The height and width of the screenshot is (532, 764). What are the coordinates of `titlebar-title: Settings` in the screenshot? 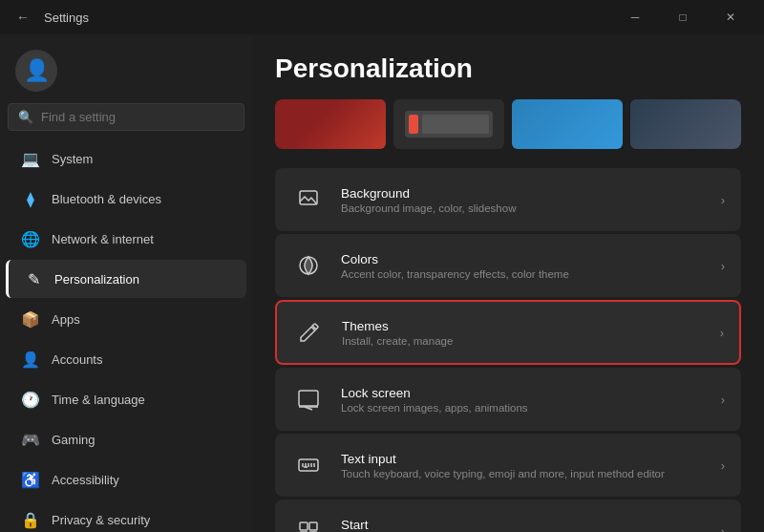 It's located at (67, 17).